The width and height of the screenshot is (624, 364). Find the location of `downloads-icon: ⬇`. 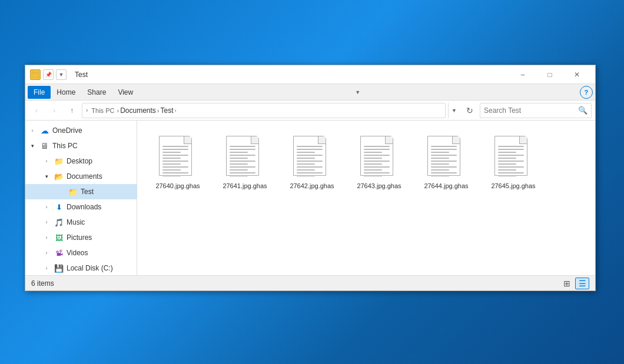

downloads-icon: ⬇ is located at coordinates (59, 207).